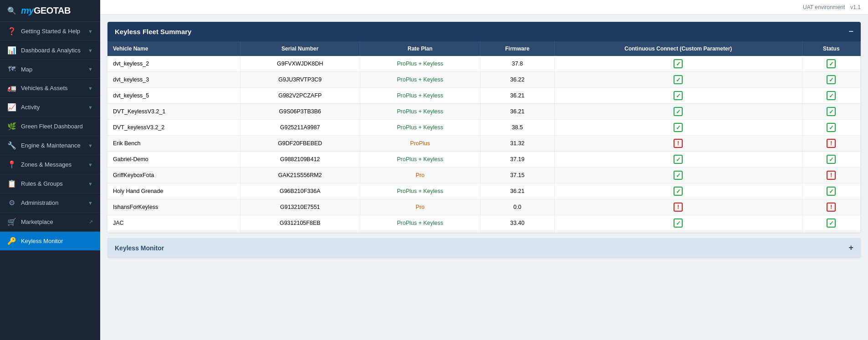 The width and height of the screenshot is (868, 340). What do you see at coordinates (174, 191) in the screenshot?
I see `vehicle-name-cell: Holy Hand Grenade` at bounding box center [174, 191].